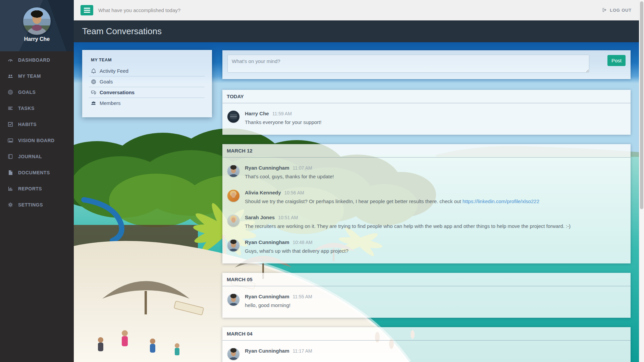  I want to click on message-time: 10:51 AM, so click(288, 218).